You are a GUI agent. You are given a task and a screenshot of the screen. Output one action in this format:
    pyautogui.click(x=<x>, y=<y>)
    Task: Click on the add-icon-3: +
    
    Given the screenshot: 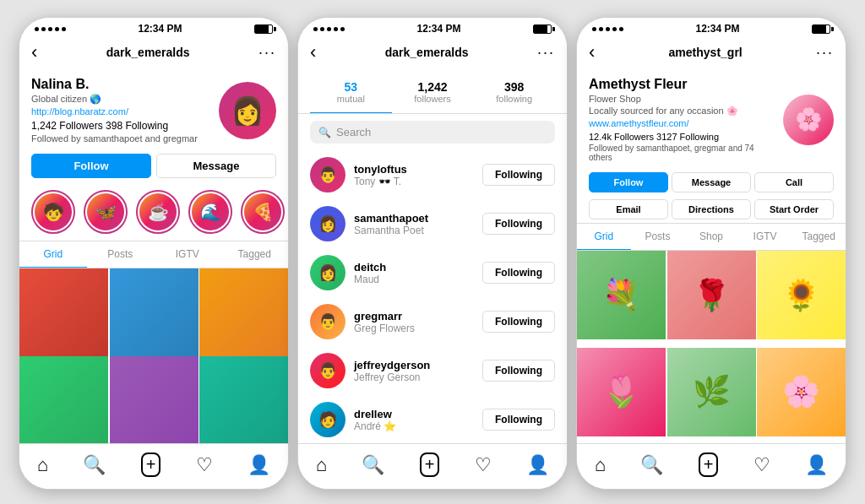 What is the action you would take?
    pyautogui.click(x=709, y=464)
    